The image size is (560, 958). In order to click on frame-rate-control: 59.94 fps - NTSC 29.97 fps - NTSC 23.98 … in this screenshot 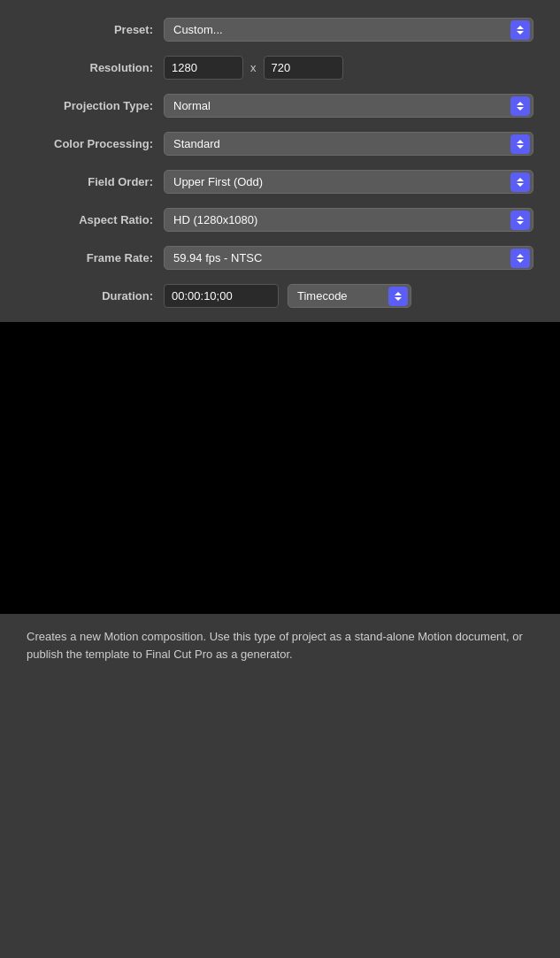, I will do `click(349, 258)`.